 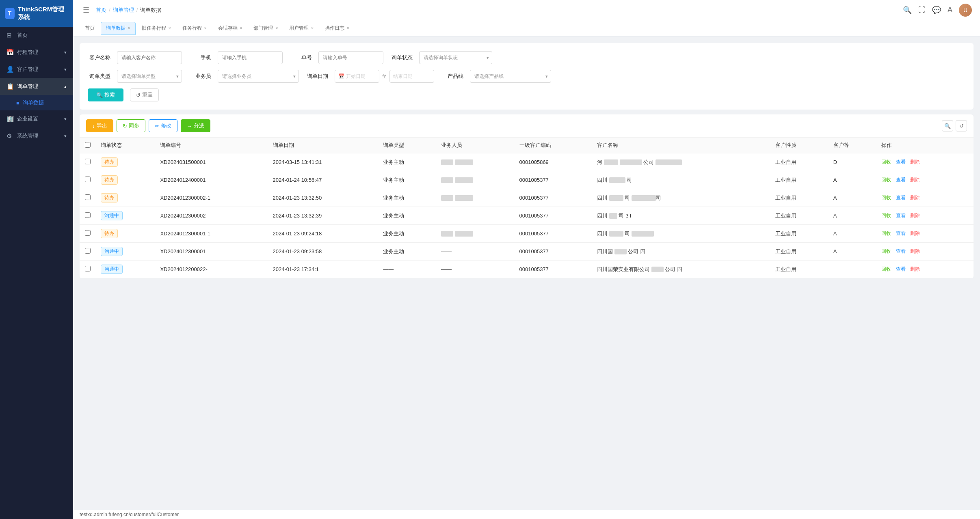 What do you see at coordinates (250, 58) in the screenshot?
I see `phone-input` at bounding box center [250, 58].